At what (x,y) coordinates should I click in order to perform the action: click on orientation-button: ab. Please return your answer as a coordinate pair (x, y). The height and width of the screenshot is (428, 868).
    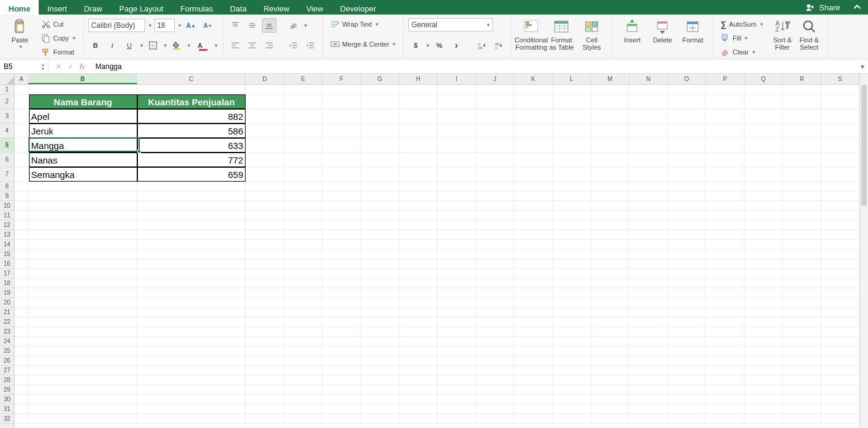
    Looking at the image, I should click on (293, 25).